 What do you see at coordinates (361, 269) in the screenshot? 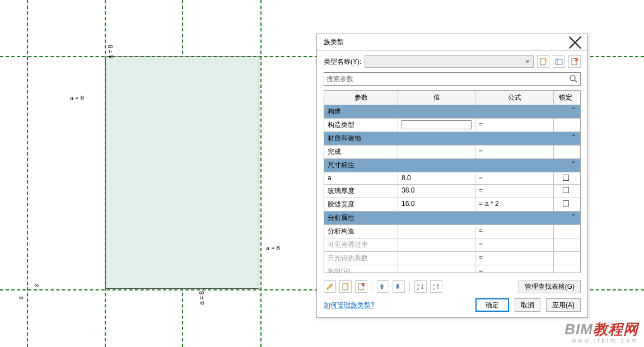
I see `param-name: 热阻(R)` at bounding box center [361, 269].